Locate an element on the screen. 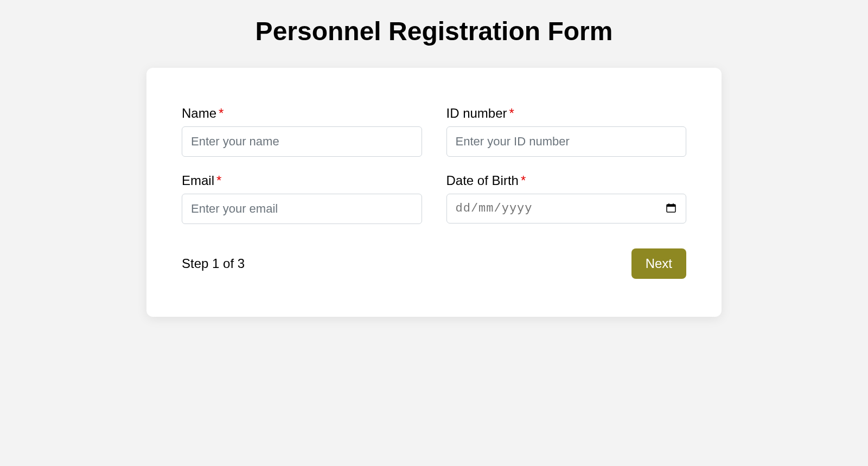 The image size is (868, 466). dob-label: Date of Birth* is located at coordinates (566, 181).